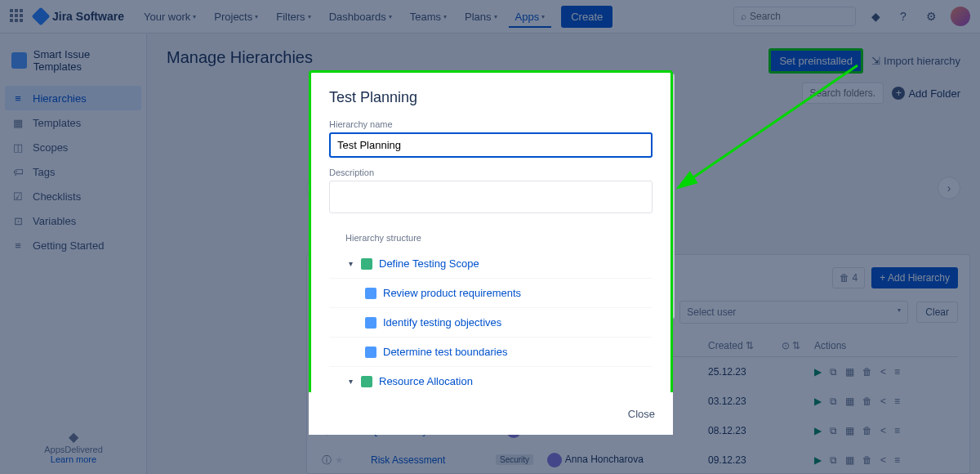 This screenshot has width=980, height=474. Describe the element at coordinates (491, 352) in the screenshot. I see `structure-item: Determine test boundaries` at that location.